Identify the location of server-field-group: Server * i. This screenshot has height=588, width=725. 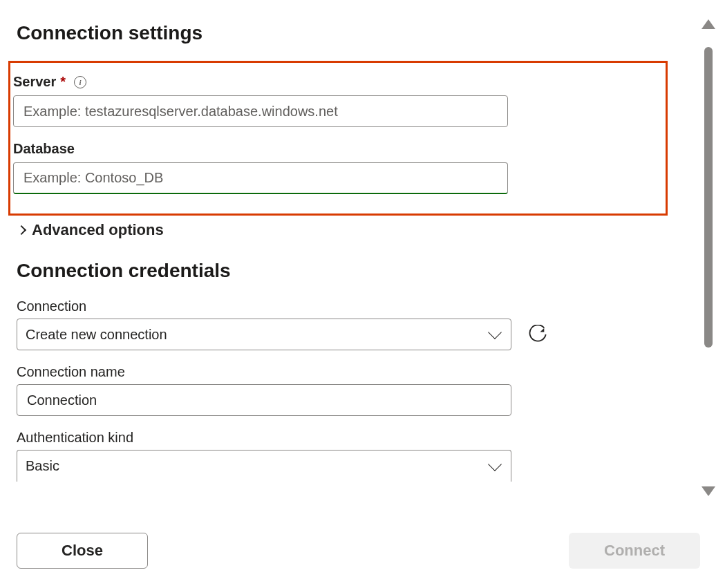
(335, 101).